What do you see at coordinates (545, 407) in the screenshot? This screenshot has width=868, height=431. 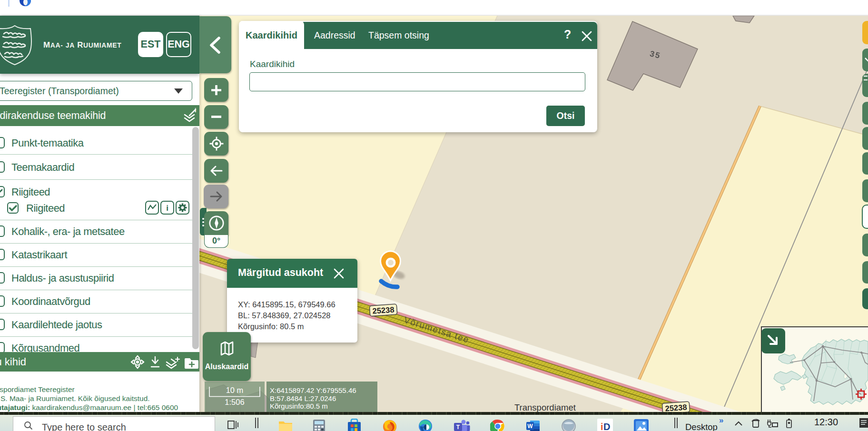 I see `svg-text: Transpordiamet` at bounding box center [545, 407].